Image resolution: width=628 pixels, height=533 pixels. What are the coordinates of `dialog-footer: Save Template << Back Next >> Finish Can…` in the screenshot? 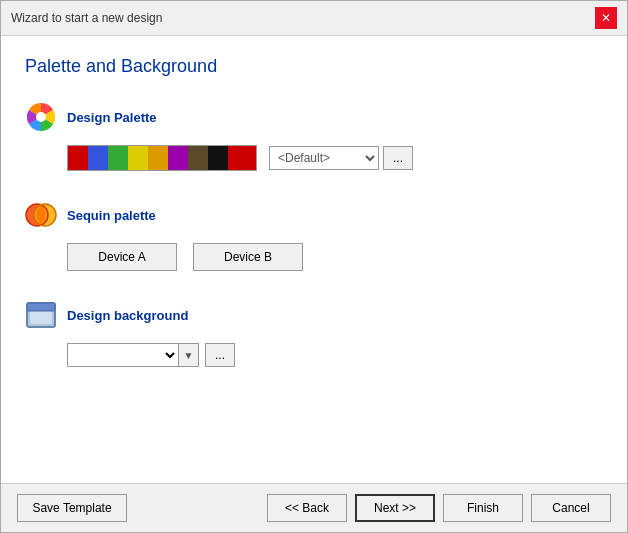 It's located at (314, 508).